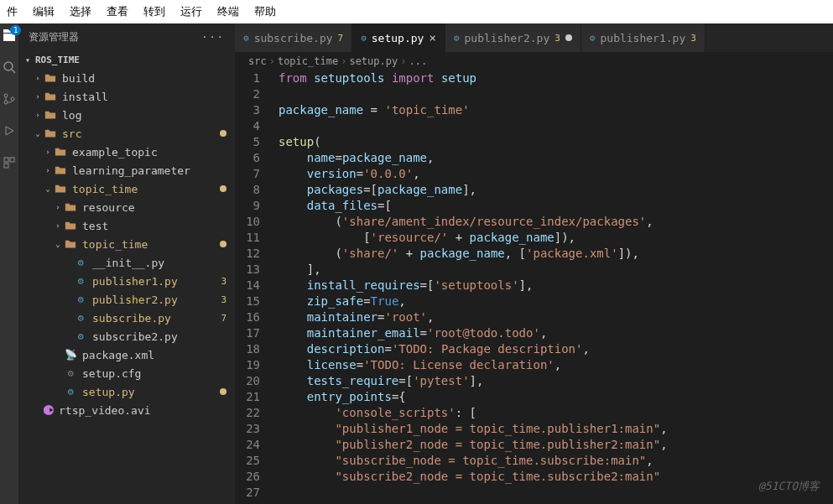 This screenshot has height=504, width=833. I want to click on editor-tab: ⚙setup.py×, so click(399, 38).